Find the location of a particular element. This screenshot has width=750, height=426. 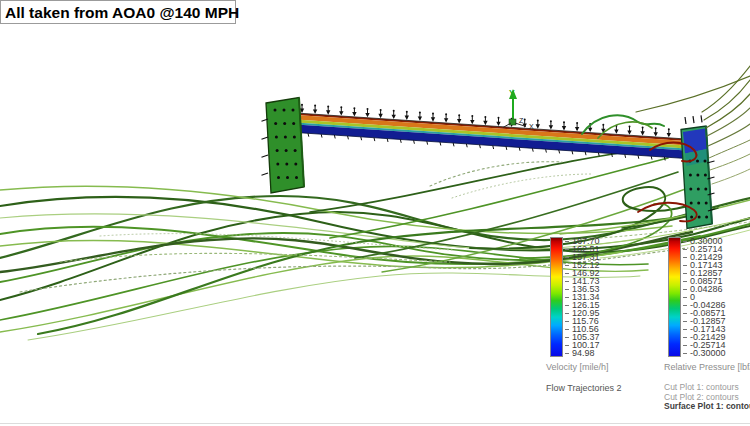

velocity-unit-label: Velocity [mile/h] is located at coordinates (601, 367).